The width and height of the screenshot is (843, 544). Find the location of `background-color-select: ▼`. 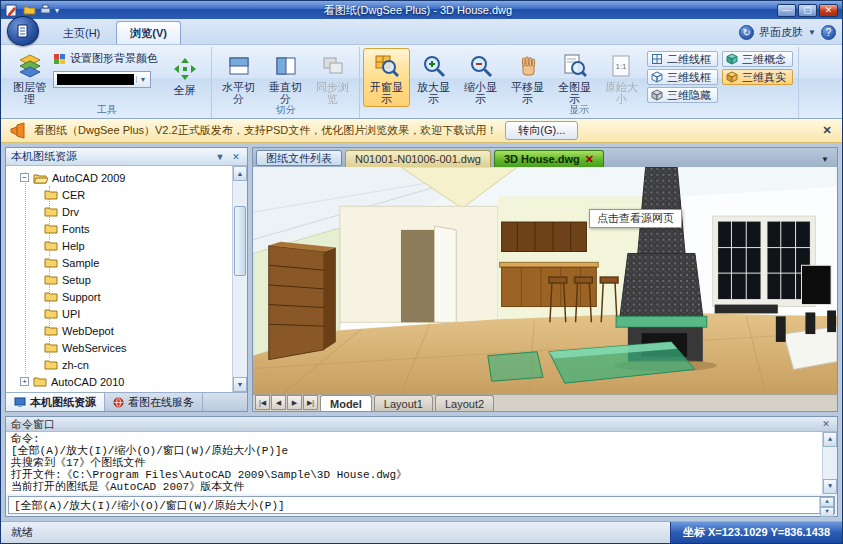

background-color-select: ▼ is located at coordinates (102, 80).